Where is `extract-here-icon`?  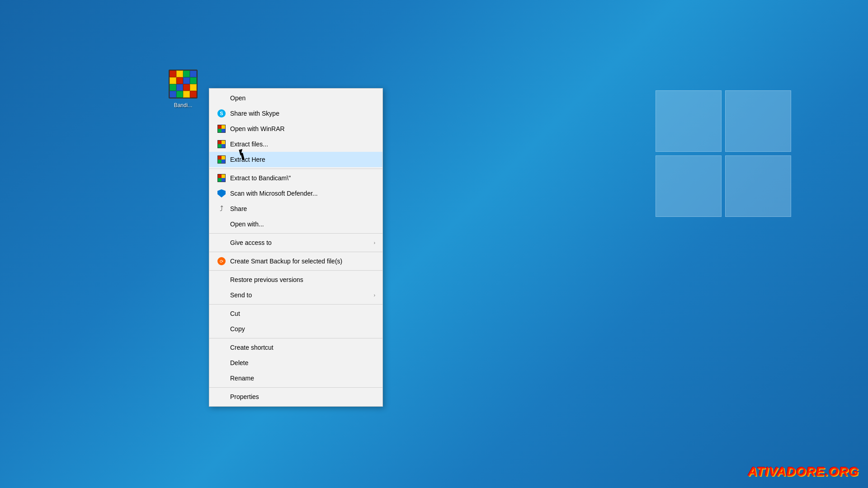 extract-here-icon is located at coordinates (222, 160).